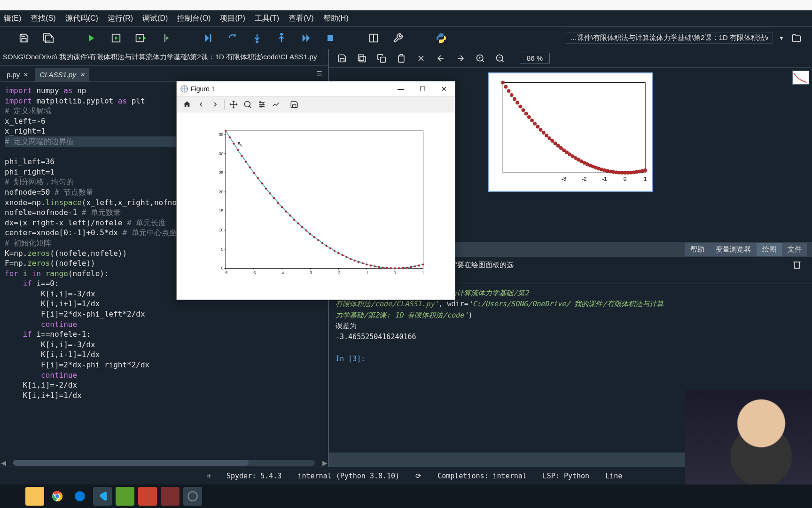  I want to click on home-icon, so click(187, 104).